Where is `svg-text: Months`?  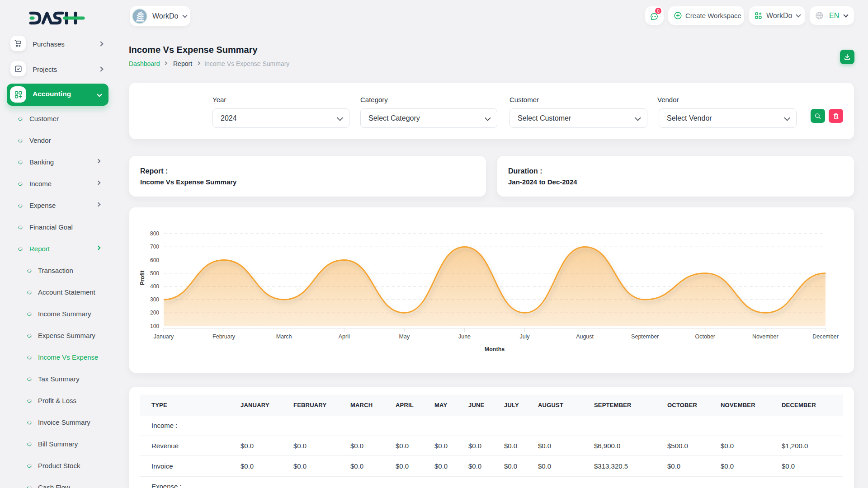 svg-text: Months is located at coordinates (495, 349).